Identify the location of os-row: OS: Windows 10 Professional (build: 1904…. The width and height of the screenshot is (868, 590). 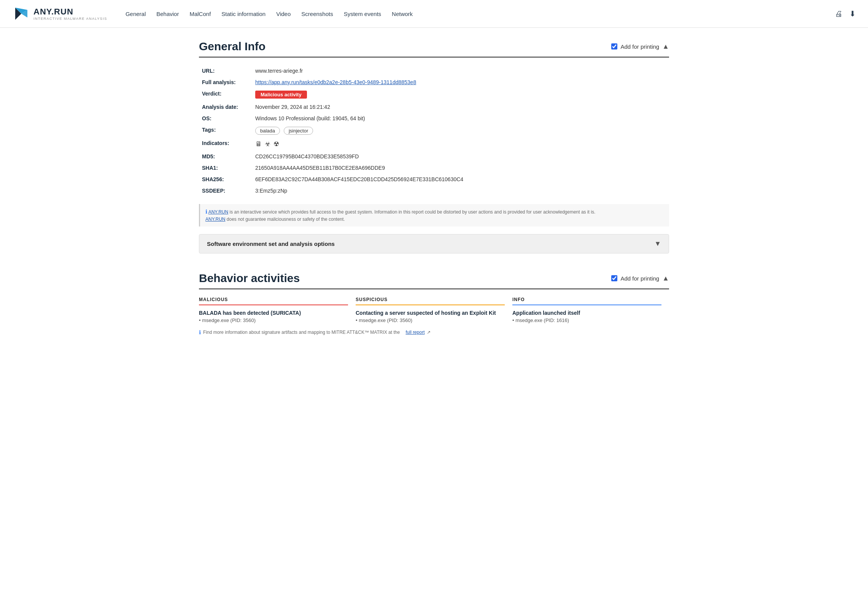
(434, 118).